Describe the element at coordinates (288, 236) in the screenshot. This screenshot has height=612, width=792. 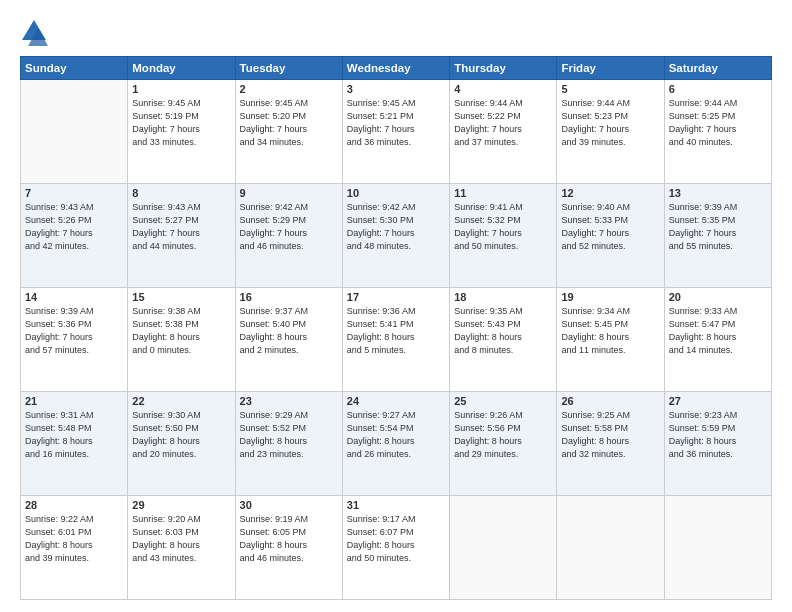
I see `calendar-cell: 9Sunrise: 9:42 AM Sunset: 5:29 PM Daylig…` at that location.